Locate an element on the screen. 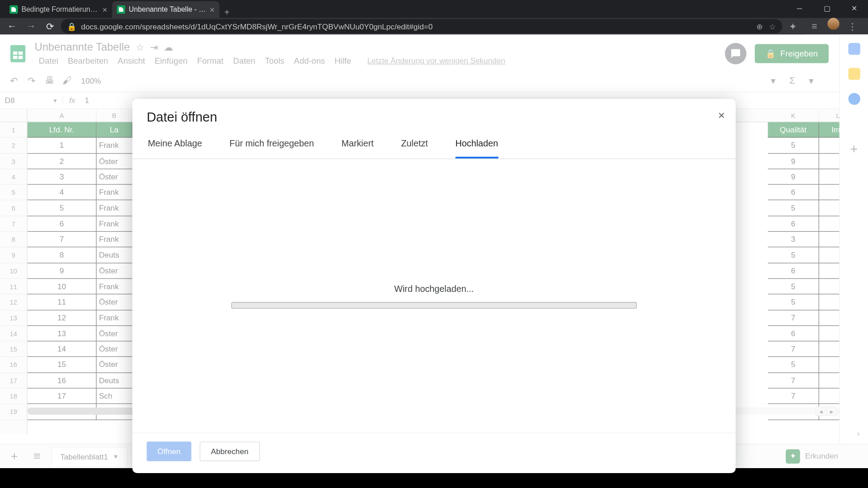 This screenshot has width=868, height=488. dialog-tab-1: Für mich freigegeben is located at coordinates (272, 148).